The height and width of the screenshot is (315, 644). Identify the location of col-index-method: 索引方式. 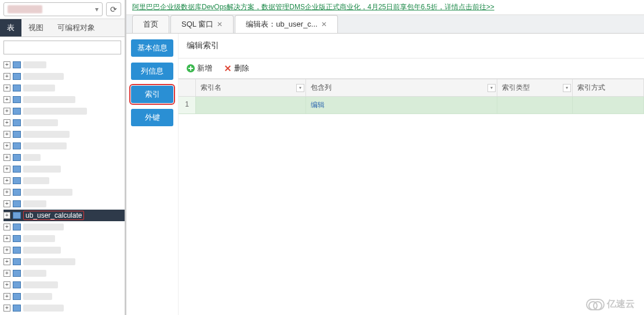
(609, 88).